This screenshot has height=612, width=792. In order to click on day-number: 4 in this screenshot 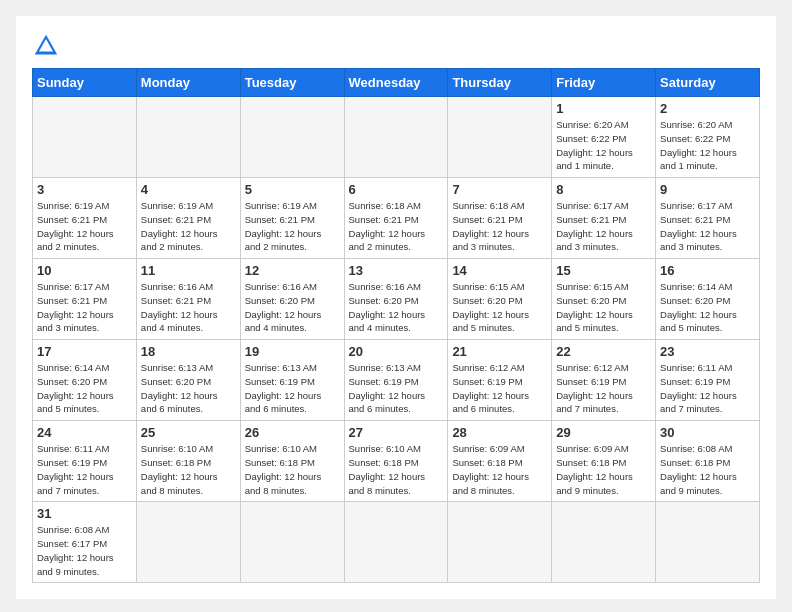, I will do `click(188, 190)`.